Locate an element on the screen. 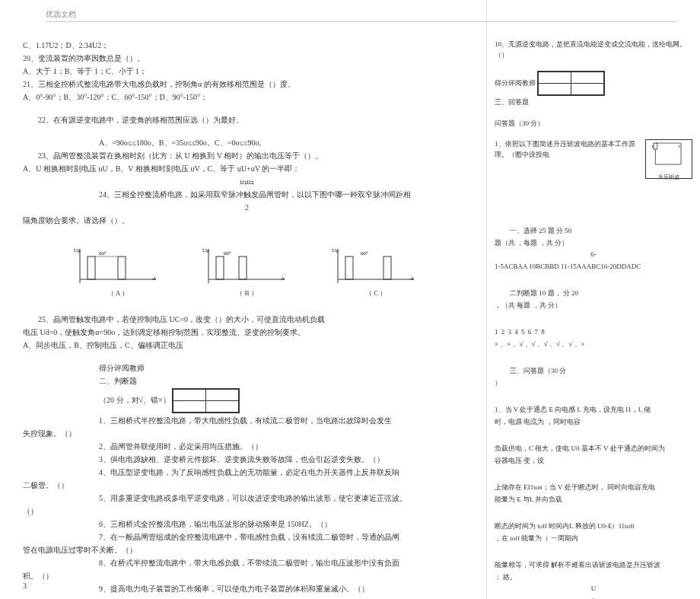  text-line: 1 2 3 4 5 6 7 8 is located at coordinates (593, 333).